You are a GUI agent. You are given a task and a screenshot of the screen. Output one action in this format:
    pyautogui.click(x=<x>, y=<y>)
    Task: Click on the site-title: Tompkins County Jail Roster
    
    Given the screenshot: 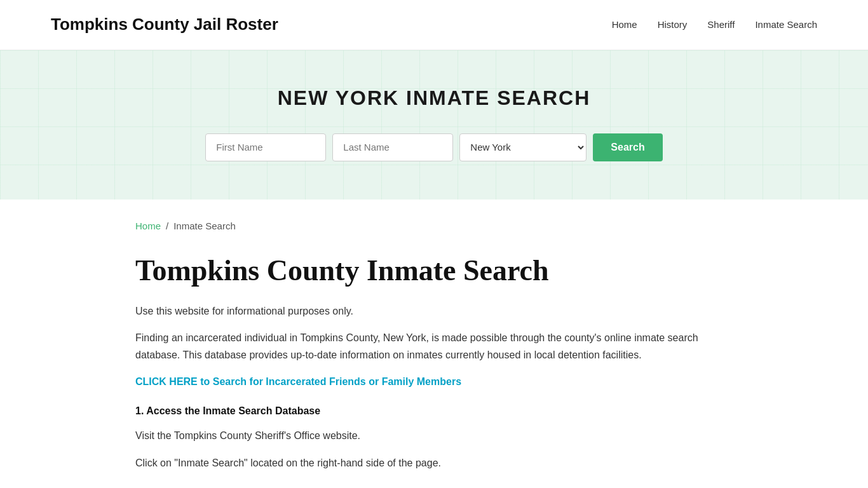 What is the action you would take?
    pyautogui.click(x=165, y=25)
    